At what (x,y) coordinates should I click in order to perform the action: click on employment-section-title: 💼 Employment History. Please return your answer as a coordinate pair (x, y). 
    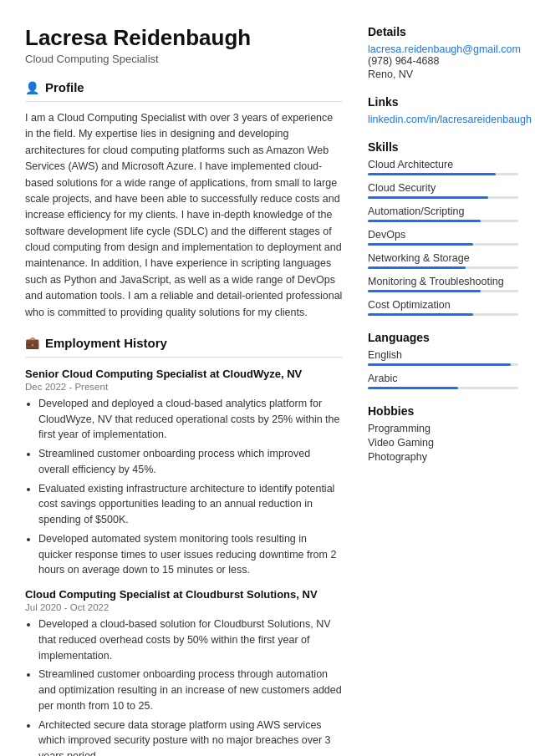
    Looking at the image, I should click on (184, 342).